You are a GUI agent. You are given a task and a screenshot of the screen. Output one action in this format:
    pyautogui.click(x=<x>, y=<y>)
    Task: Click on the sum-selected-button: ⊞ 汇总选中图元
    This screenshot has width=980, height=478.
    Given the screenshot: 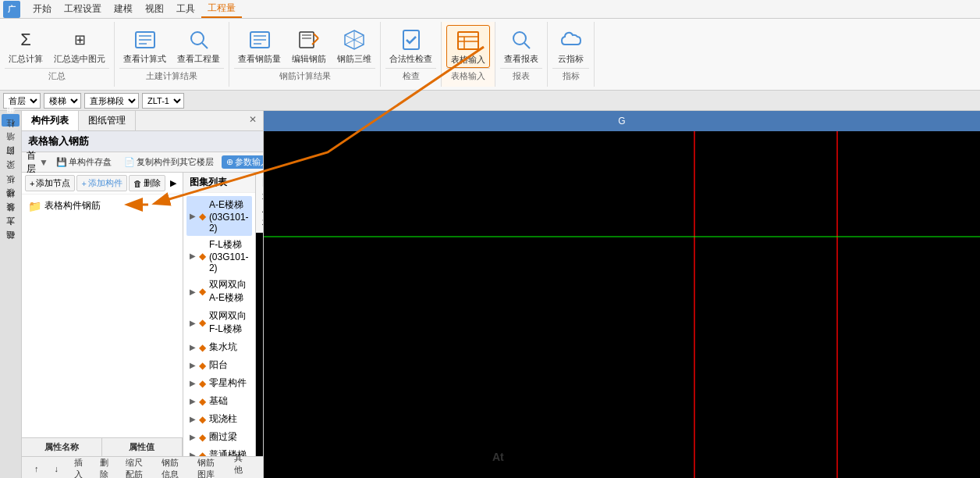 What is the action you would take?
    pyautogui.click(x=80, y=45)
    